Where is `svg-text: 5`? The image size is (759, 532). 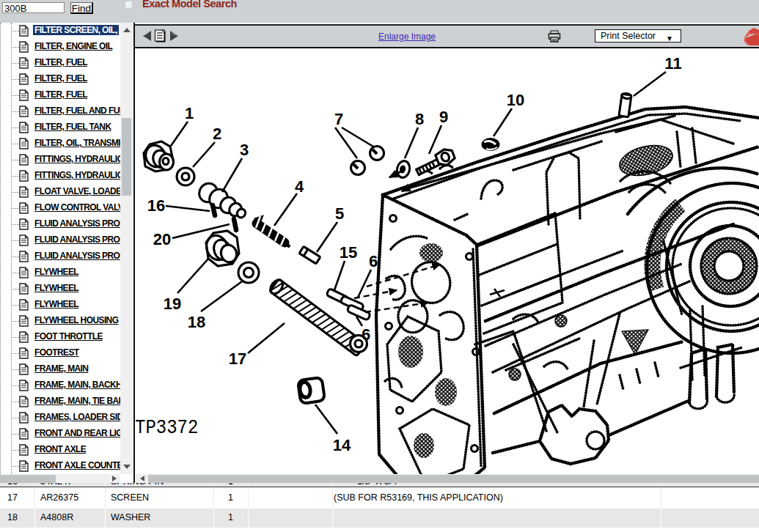 svg-text: 5 is located at coordinates (340, 214).